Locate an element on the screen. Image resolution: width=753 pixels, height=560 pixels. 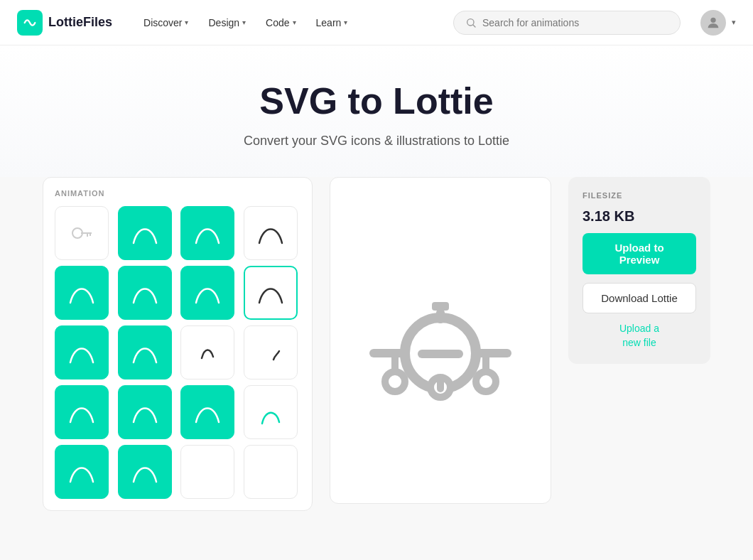
upload-to-preview-button: Upload to Preview is located at coordinates (639, 254).